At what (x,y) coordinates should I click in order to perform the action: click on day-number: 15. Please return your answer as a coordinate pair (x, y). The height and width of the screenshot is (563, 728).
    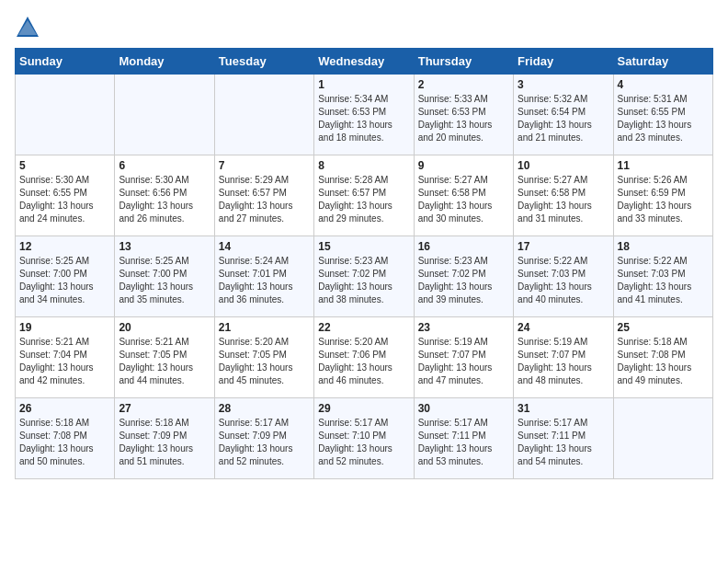
    Looking at the image, I should click on (364, 247).